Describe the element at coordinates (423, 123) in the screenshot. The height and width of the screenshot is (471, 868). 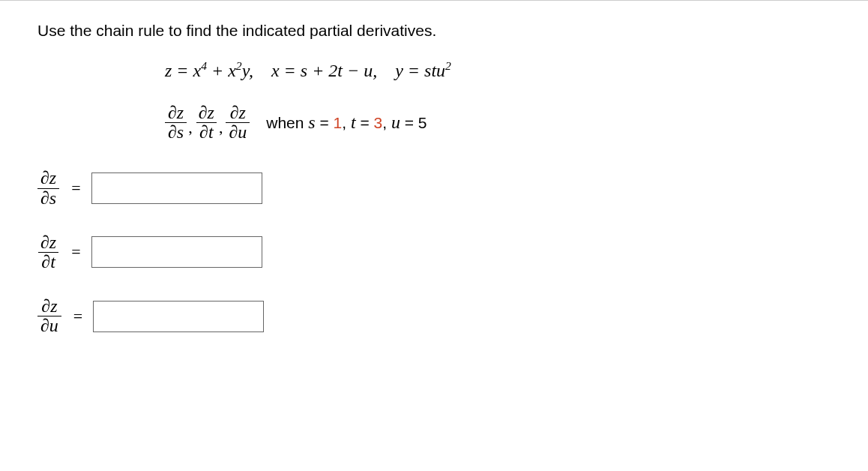
I see `u-value: 5` at that location.